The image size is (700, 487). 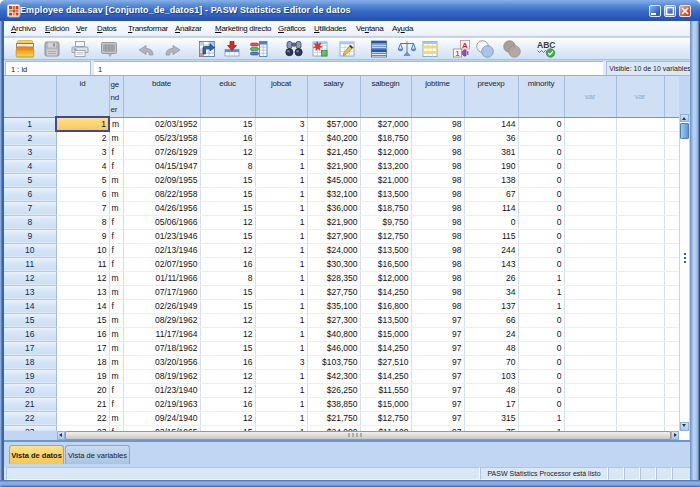 What do you see at coordinates (546, 45) in the screenshot?
I see `svg-text: ABC` at bounding box center [546, 45].